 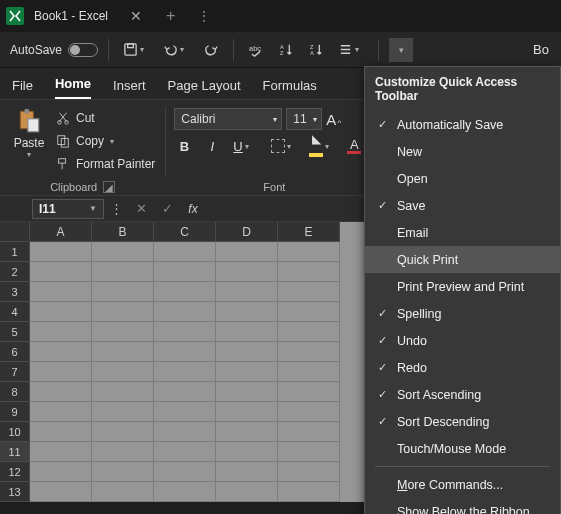 I want to click on column-header: B, so click(x=123, y=232).